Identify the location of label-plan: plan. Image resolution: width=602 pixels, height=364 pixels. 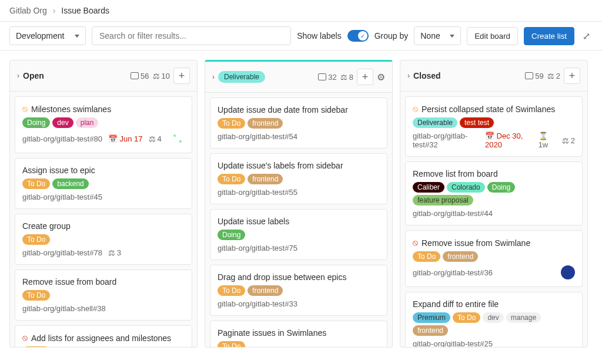
(87, 123).